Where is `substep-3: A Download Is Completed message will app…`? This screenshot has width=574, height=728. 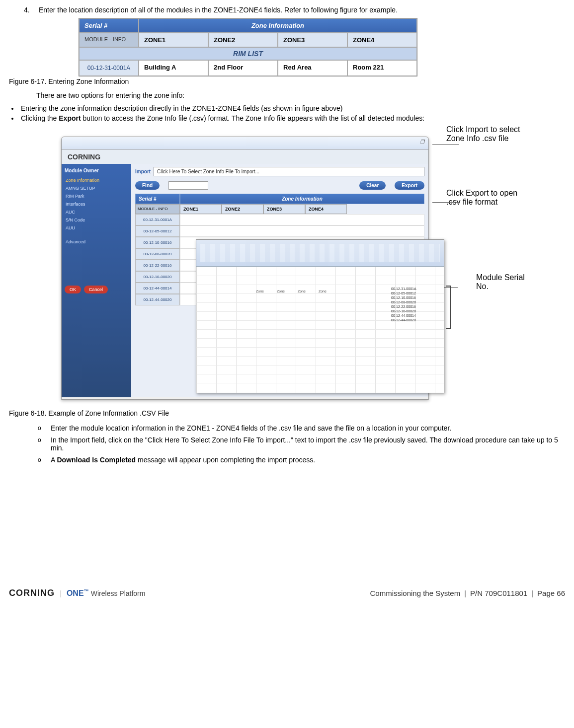 substep-3: A Download Is Completed message will app… is located at coordinates (301, 460).